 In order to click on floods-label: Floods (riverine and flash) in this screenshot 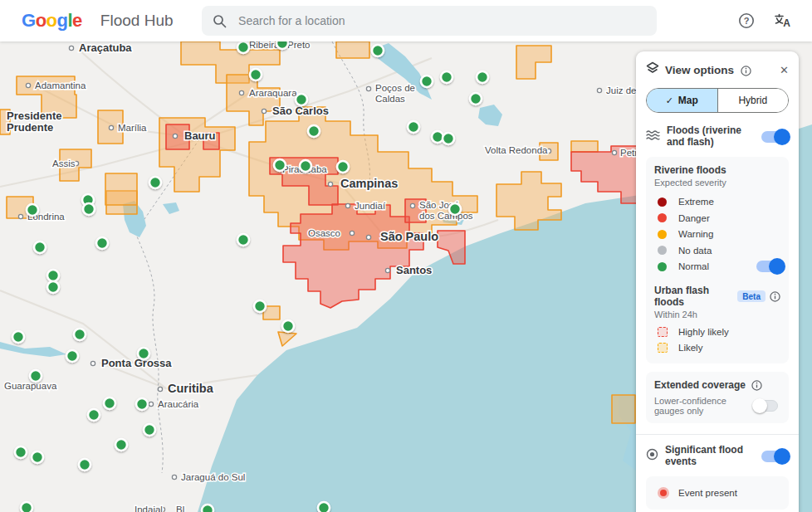, I will do `click(714, 137)`.